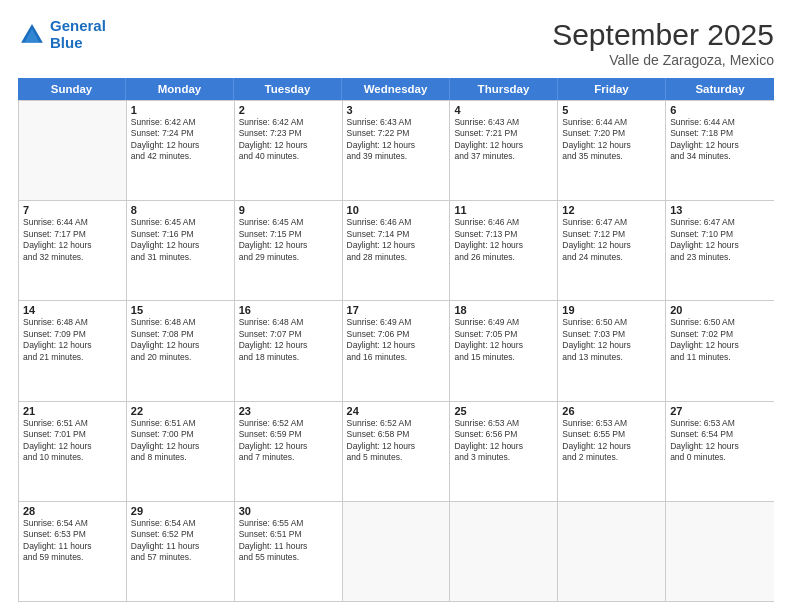 The image size is (792, 612). I want to click on day-info: Sunrise: 6:49 AMSunset: 7:05 PMDaylight:…, so click(504, 340).